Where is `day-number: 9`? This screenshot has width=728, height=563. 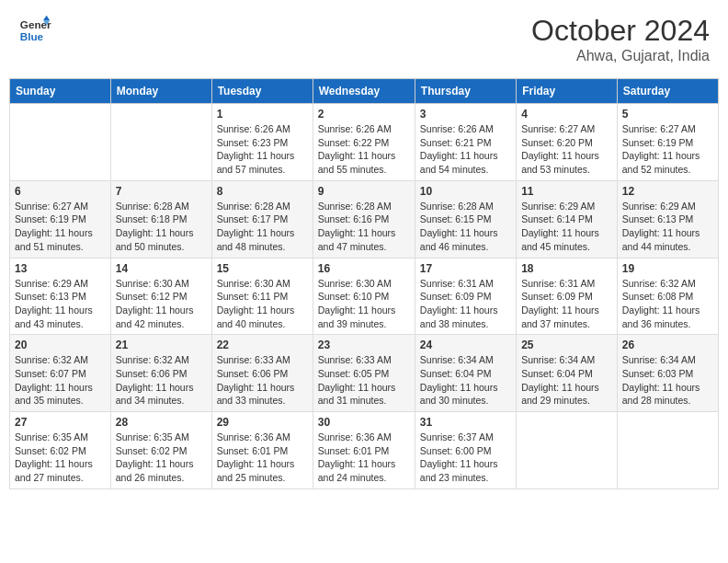
day-number: 9 is located at coordinates (364, 191).